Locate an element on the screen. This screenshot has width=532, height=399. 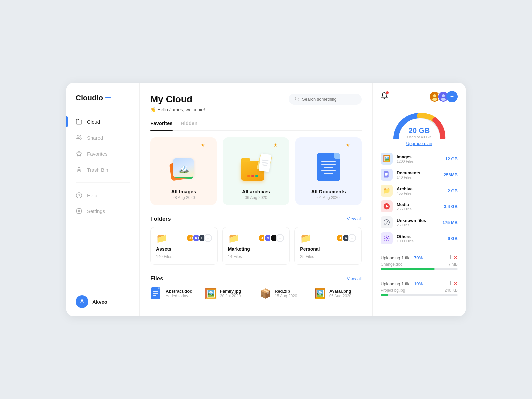
fav-card-actions-docs: ★ ··· is located at coordinates (351, 145).